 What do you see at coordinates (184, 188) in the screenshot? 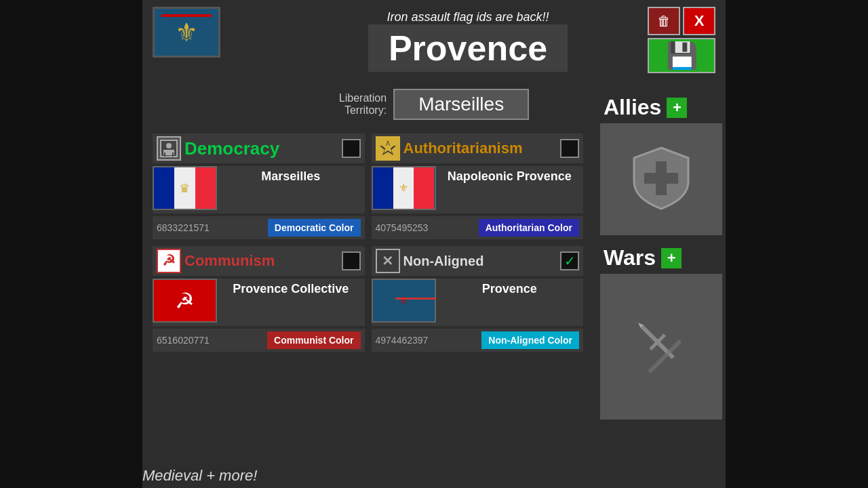
I see `crown-icon: ♛` at bounding box center [184, 188].